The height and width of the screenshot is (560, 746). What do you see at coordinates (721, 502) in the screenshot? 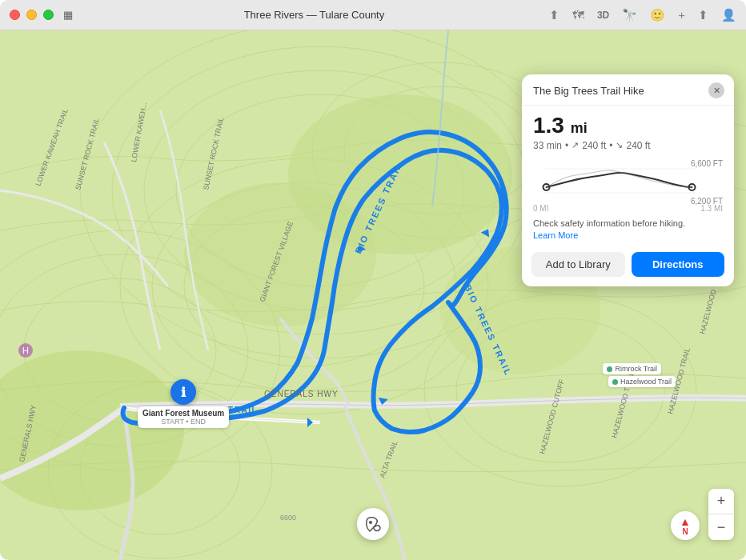
I see `zoom-in-button: +` at bounding box center [721, 502].